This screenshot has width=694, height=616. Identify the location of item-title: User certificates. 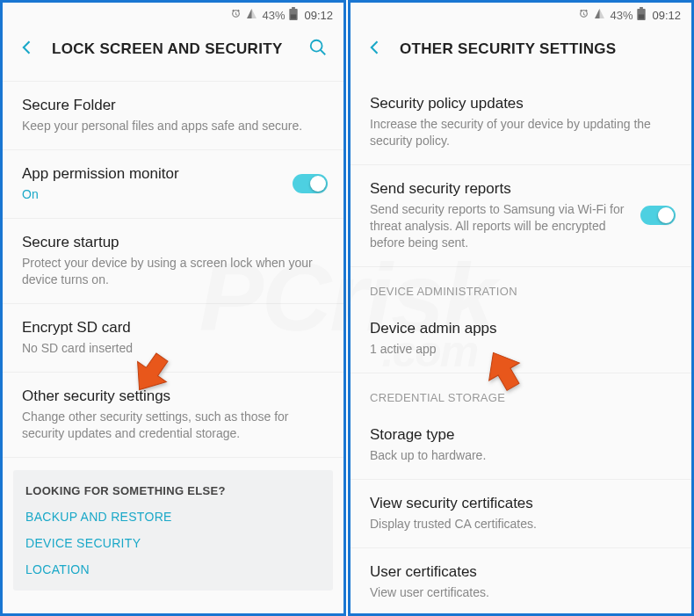
(521, 572).